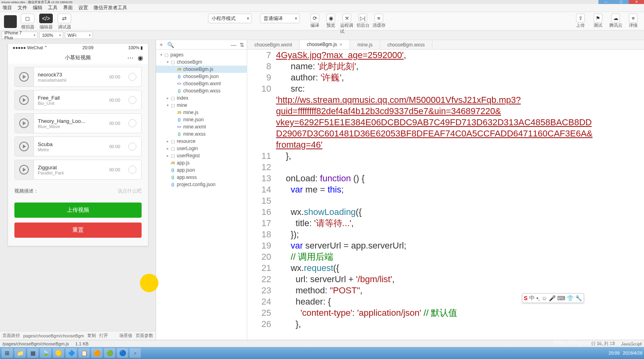 The image size is (644, 359). What do you see at coordinates (202, 177) in the screenshot?
I see `tree-app.wxss: {}app.wxss` at bounding box center [202, 177].